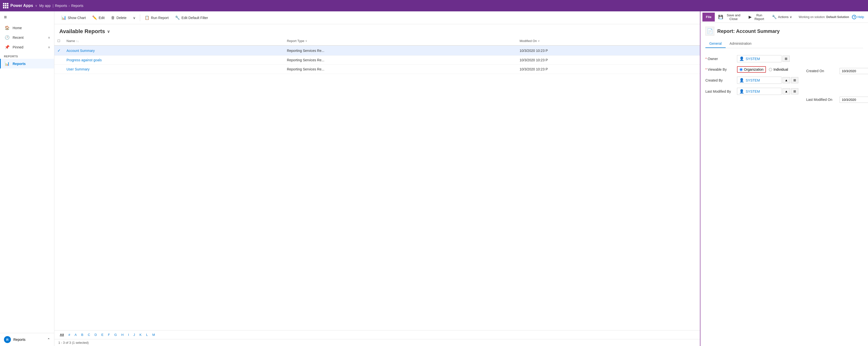 This screenshot has width=868, height=346. I want to click on report-name-link: User Summary, so click(78, 69).